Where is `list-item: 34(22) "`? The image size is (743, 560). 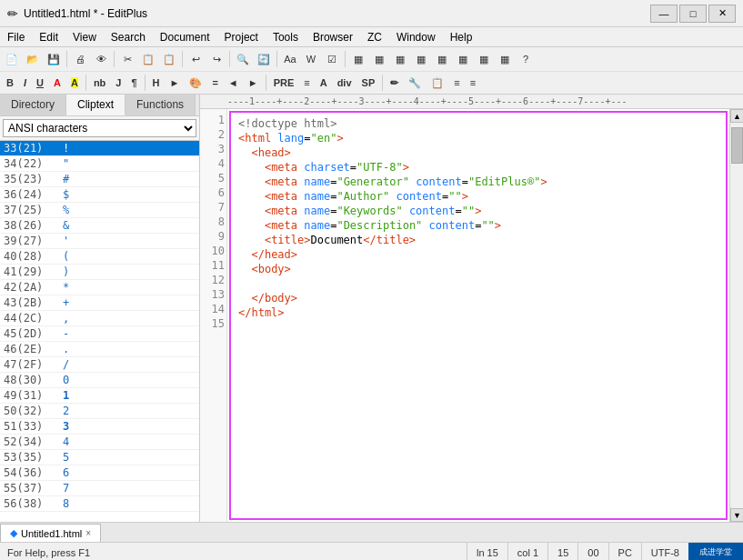 list-item: 34(22) " is located at coordinates (100, 164).